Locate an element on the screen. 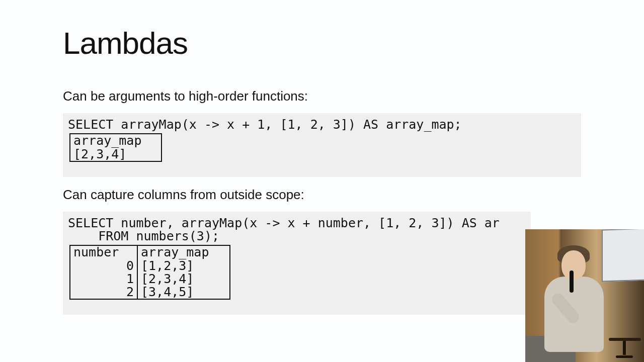  slide-title: Lambdas is located at coordinates (322, 43).